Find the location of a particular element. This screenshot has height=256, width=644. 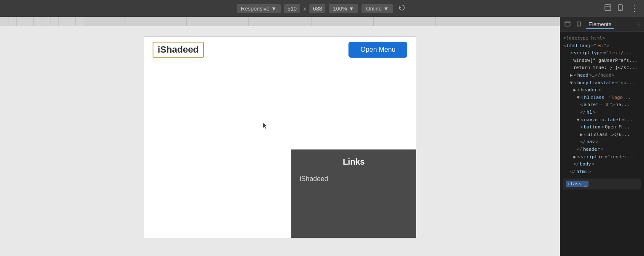

responsive-icon is located at coordinates (579, 24).